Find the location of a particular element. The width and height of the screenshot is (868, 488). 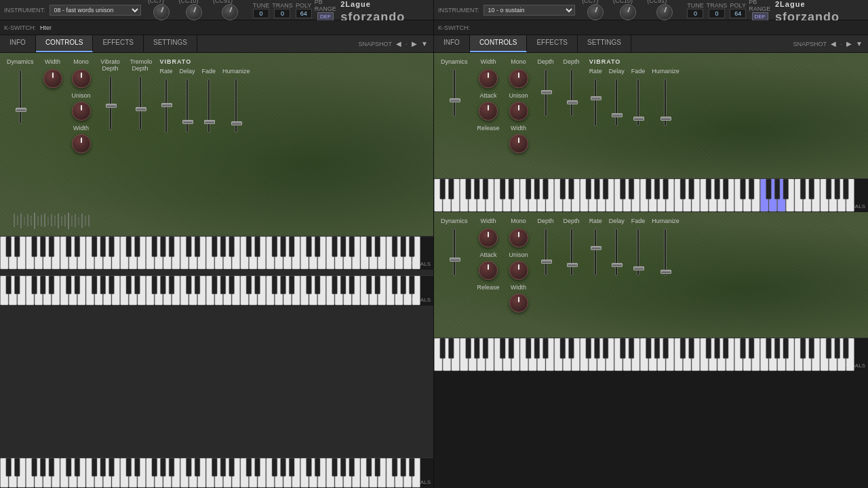

fade-thumb-right-bot is located at coordinates (639, 268).